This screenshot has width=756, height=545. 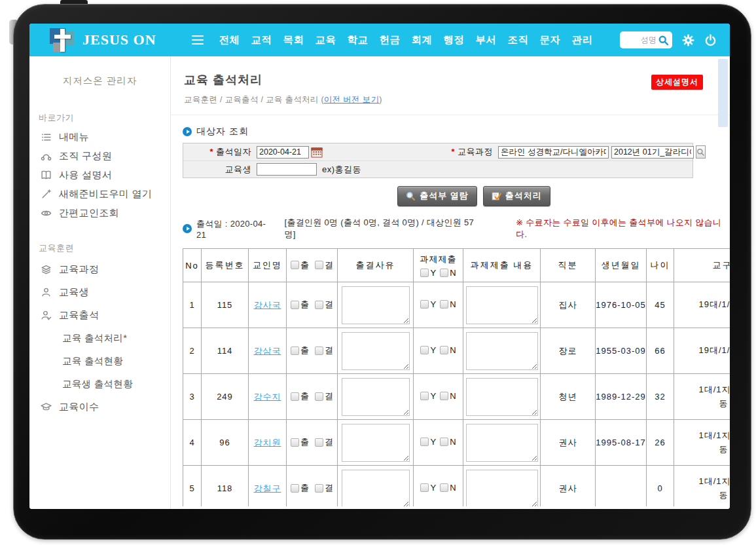 What do you see at coordinates (99, 384) in the screenshot?
I see `sidebar-subitem-student-attendance-status: 교육생 출석현황` at bounding box center [99, 384].